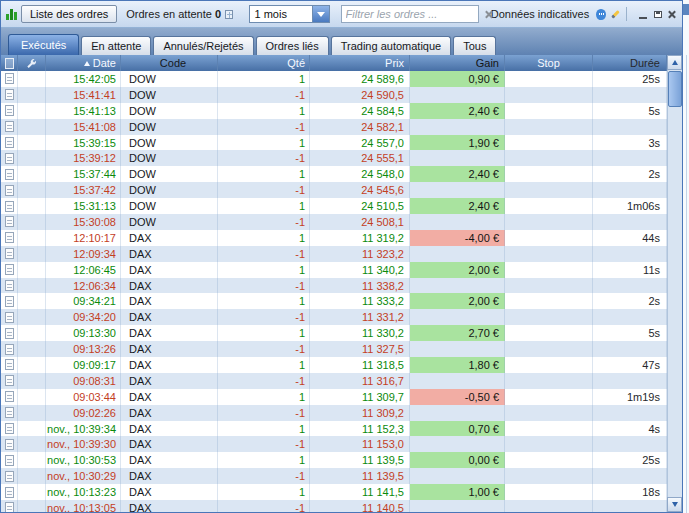 This screenshot has width=689, height=513. Describe the element at coordinates (10, 63) in the screenshot. I see `header-doc-column` at that location.